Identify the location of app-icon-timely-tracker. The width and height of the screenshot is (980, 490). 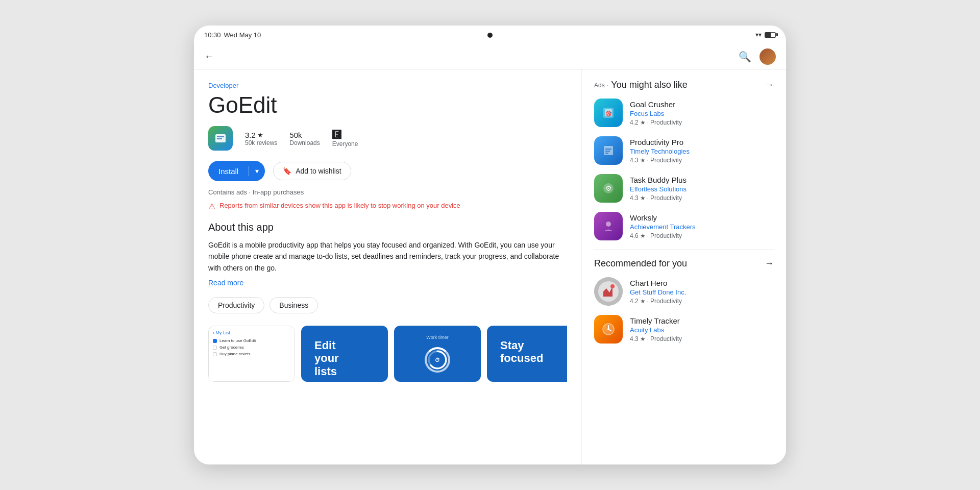
(608, 329).